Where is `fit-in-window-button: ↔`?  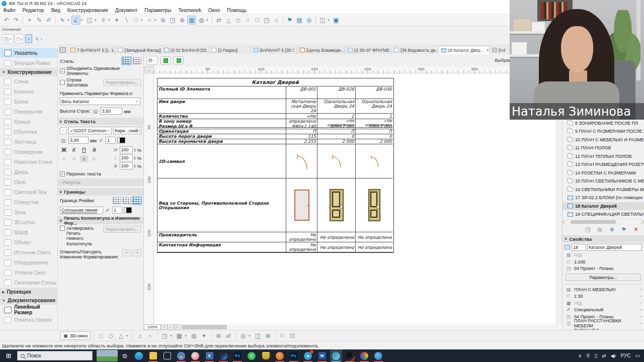 fit-in-window-button: ↔ is located at coordinates (171, 327).